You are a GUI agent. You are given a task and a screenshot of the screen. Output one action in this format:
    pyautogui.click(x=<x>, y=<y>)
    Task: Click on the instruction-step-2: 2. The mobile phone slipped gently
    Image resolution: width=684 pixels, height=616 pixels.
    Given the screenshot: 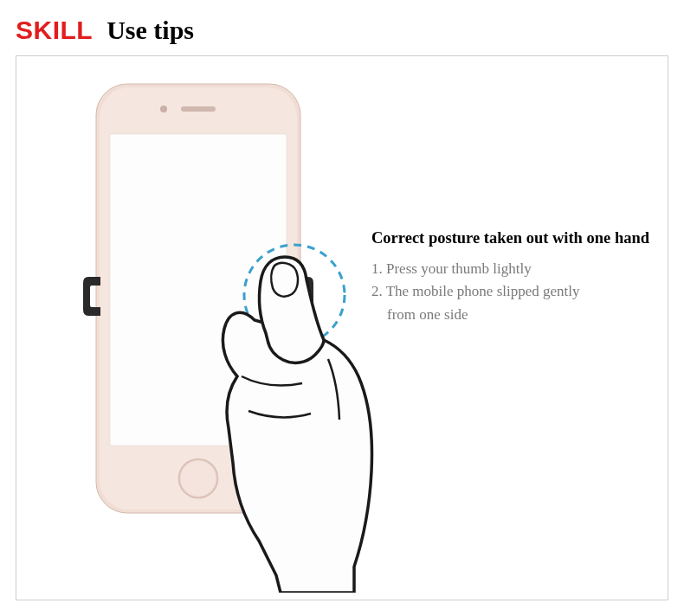 What is the action you would take?
    pyautogui.click(x=519, y=292)
    